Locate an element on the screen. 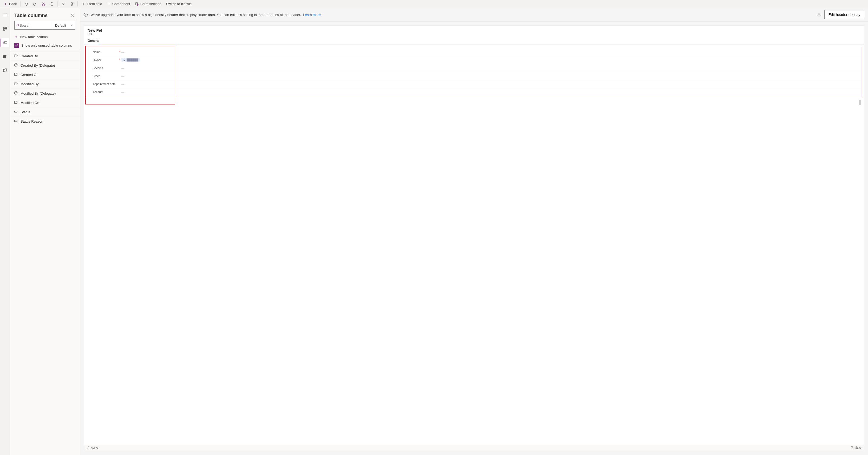  component-label: Component is located at coordinates (121, 4).